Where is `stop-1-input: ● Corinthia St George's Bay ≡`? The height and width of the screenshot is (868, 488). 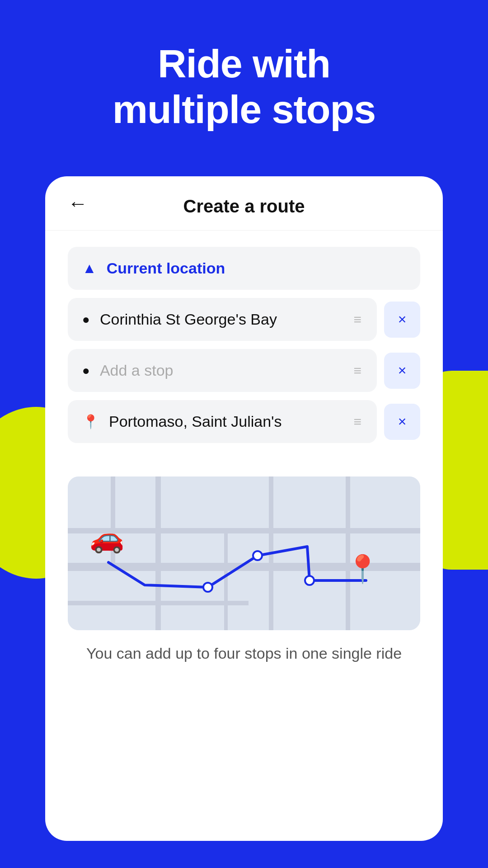 stop-1-input: ● Corinthia St George's Bay ≡ is located at coordinates (222, 319).